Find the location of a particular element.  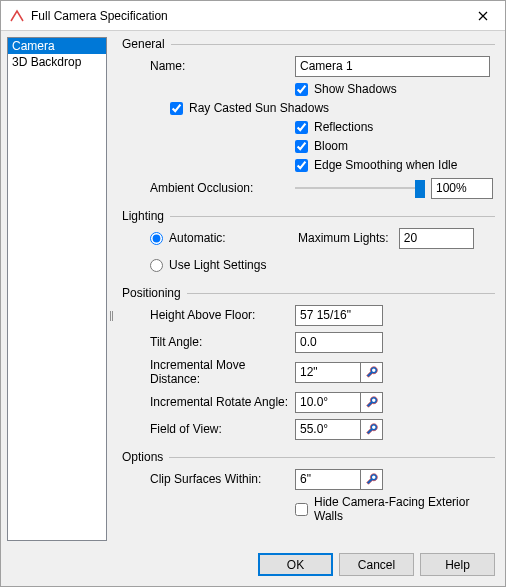

ray-casted-label: Ray Casted Sun Shadows is located at coordinates (259, 108).